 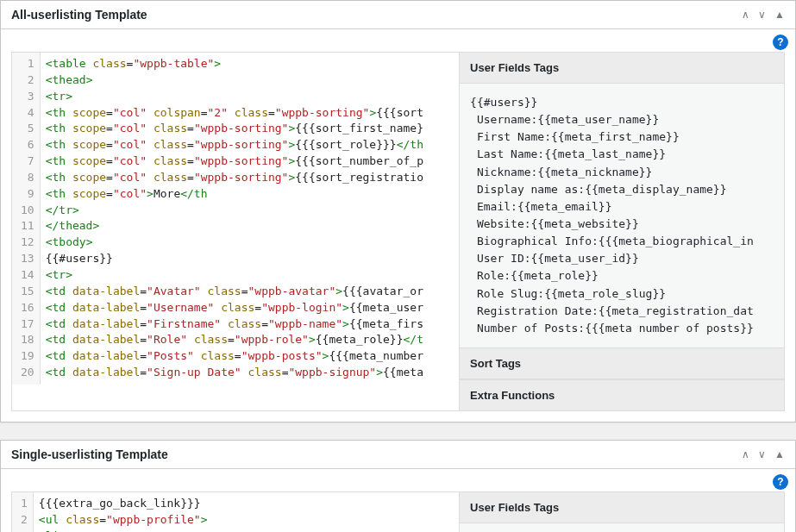 I want to click on code-line: <td data-label="Avatar" class="wppb-avat…, so click(x=252, y=291).